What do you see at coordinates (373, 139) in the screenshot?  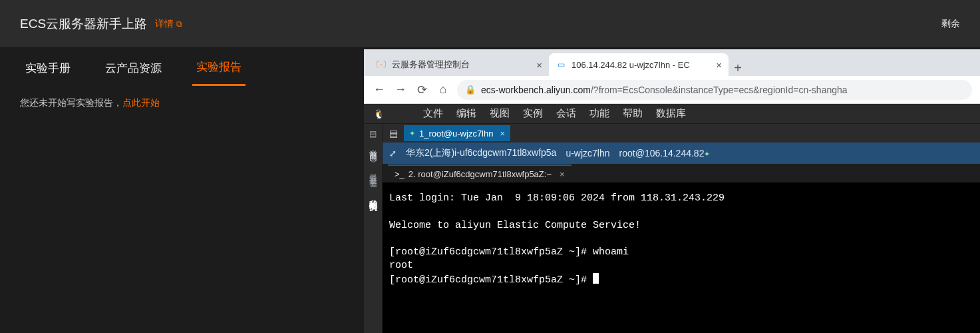 I see `side-tab-current: ▤ 当前页面` at bounding box center [373, 139].